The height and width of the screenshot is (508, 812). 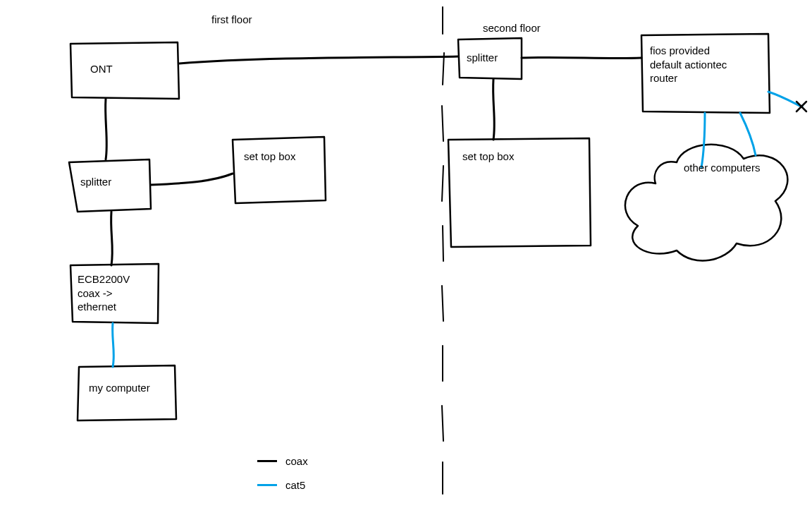 What do you see at coordinates (297, 461) in the screenshot?
I see `legend-coax-label: coax` at bounding box center [297, 461].